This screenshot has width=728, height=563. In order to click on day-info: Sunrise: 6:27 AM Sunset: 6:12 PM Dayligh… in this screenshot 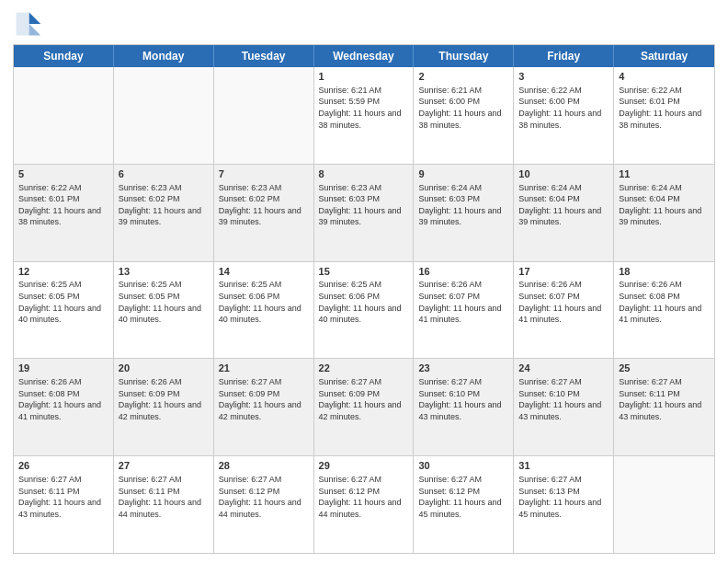, I will do `click(364, 497)`.